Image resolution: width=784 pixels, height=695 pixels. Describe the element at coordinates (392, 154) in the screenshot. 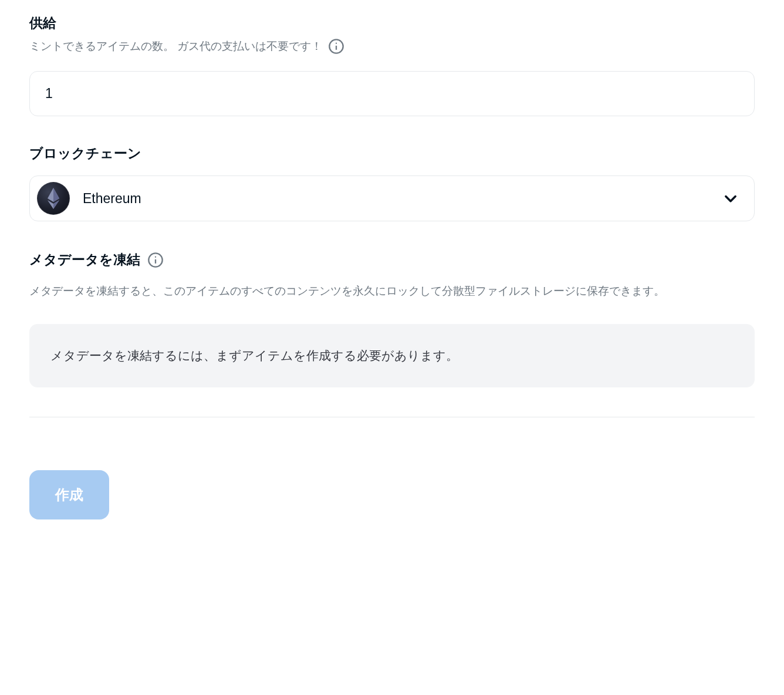

I see `blockchain-label: ブロックチェーン` at that location.